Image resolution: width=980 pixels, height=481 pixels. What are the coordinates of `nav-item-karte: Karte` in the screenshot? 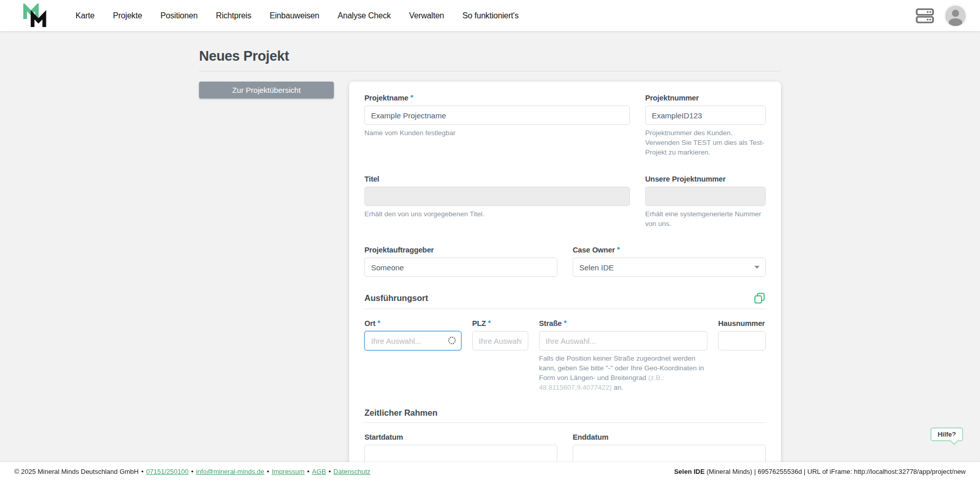 It's located at (85, 16).